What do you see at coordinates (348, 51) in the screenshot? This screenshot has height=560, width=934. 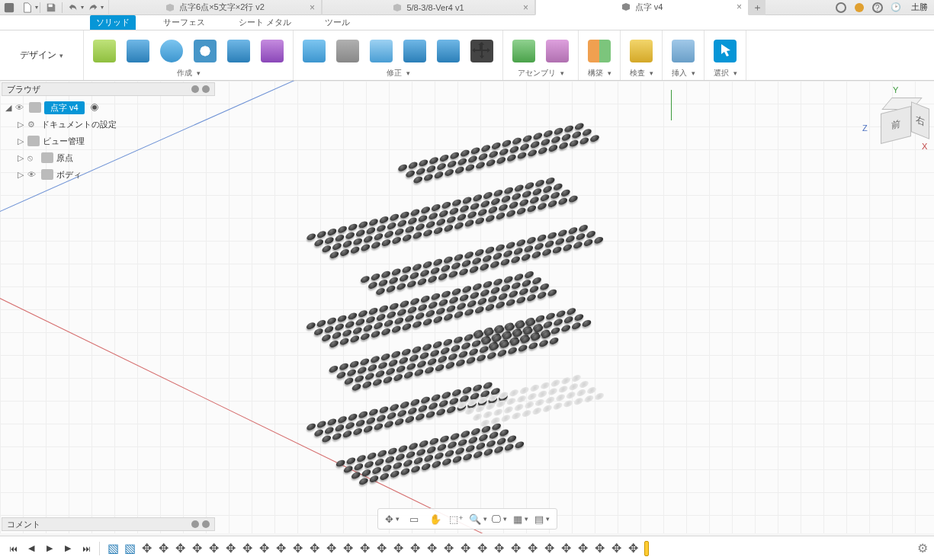 I see `fillet-button` at bounding box center [348, 51].